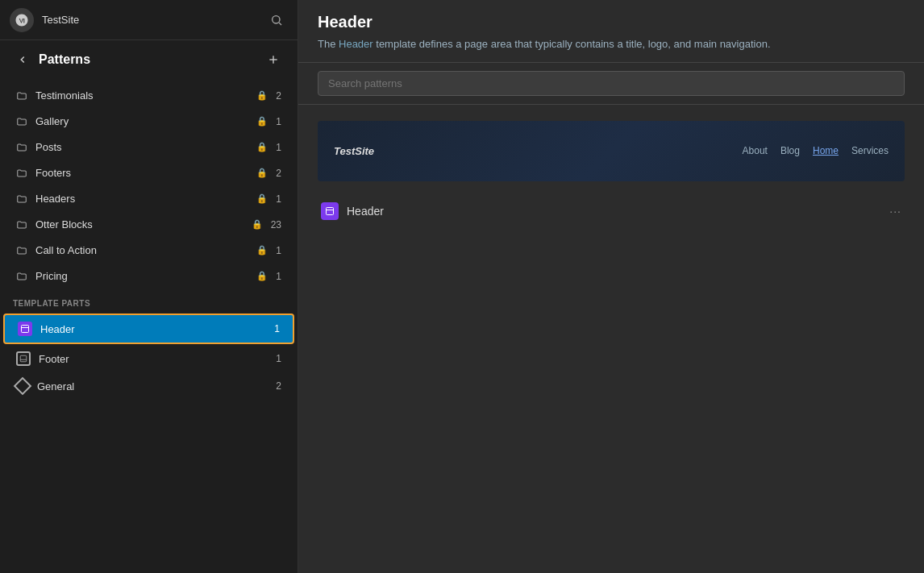 Image resolution: width=924 pixels, height=573 pixels. I want to click on sidebar-item-posts: Posts 🔒 1, so click(148, 147).